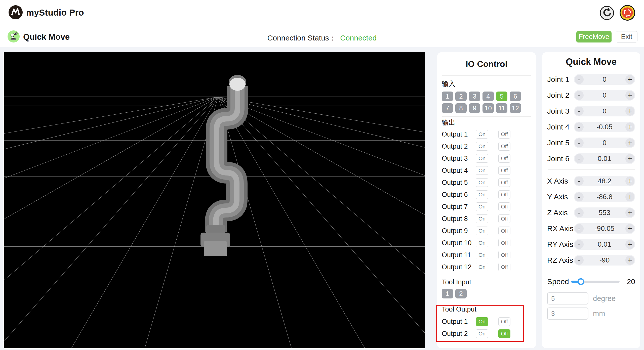  Describe the element at coordinates (568, 298) in the screenshot. I see `degree-step-input` at that location.